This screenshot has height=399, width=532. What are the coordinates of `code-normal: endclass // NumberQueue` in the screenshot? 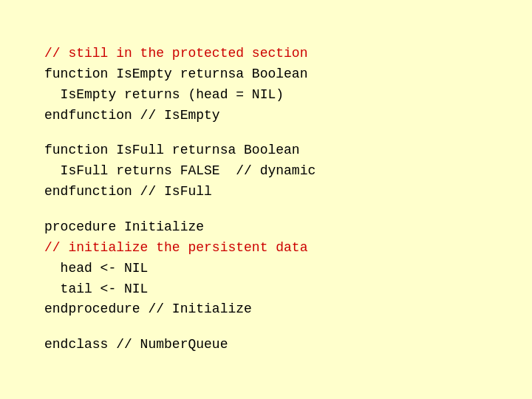 It's located at (266, 345).